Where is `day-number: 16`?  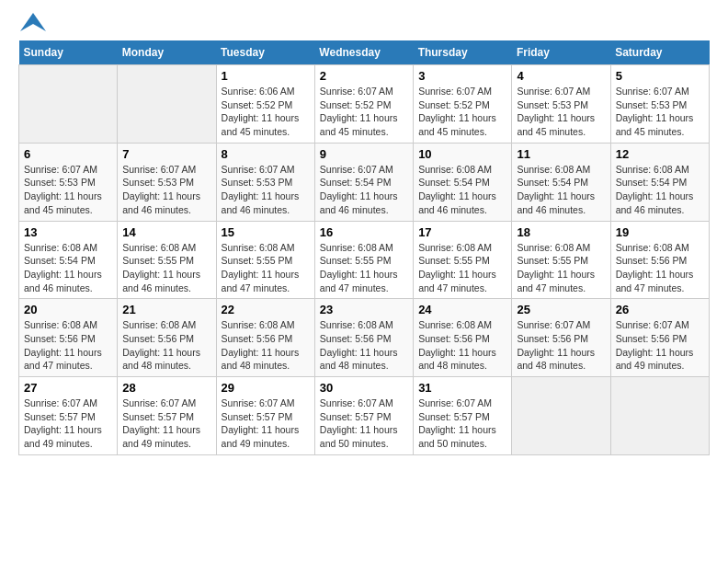
day-number: 16 is located at coordinates (364, 232).